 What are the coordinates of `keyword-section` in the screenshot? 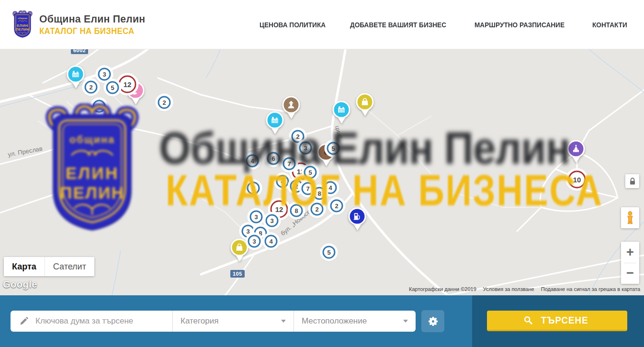 It's located at (91, 321).